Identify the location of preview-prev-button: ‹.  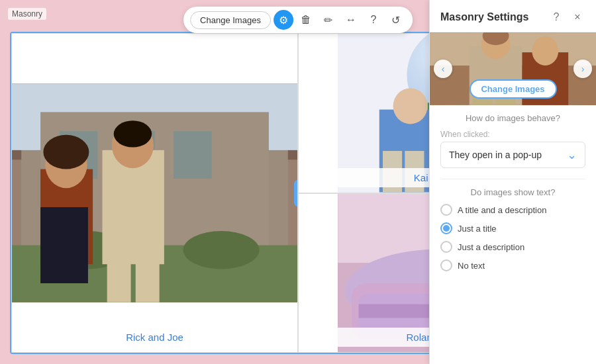
(443, 69).